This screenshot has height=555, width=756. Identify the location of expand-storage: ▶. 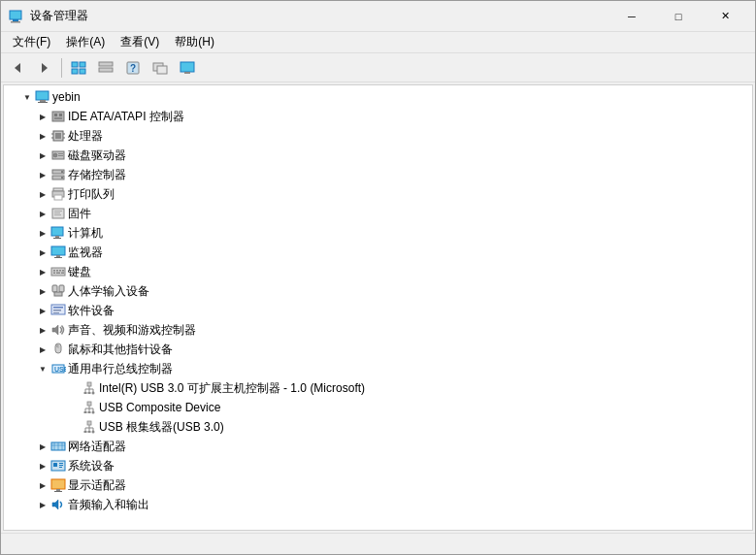
(43, 175).